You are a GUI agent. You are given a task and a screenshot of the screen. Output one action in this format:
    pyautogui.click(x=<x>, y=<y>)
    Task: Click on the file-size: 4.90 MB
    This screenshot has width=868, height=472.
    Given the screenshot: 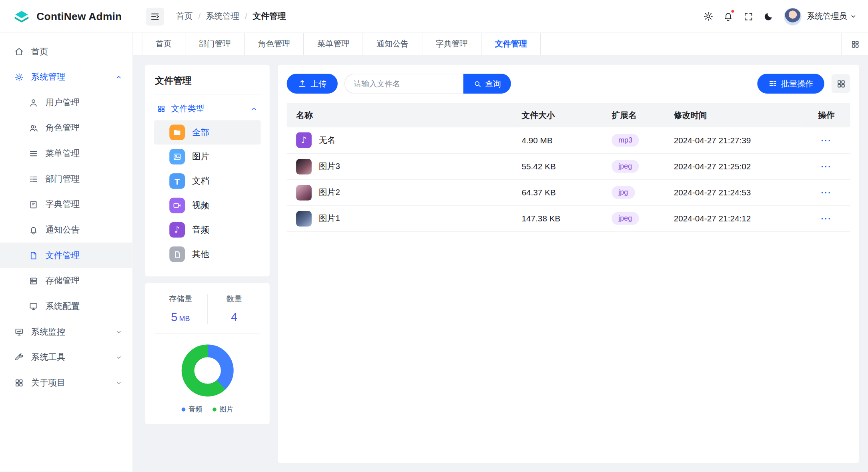 What is the action you would take?
    pyautogui.click(x=560, y=140)
    